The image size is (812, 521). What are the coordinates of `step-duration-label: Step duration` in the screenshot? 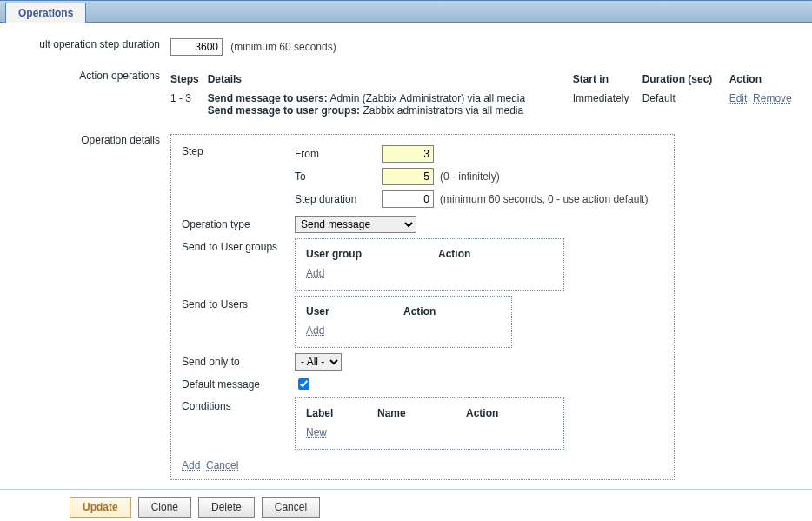 It's located at (338, 199).